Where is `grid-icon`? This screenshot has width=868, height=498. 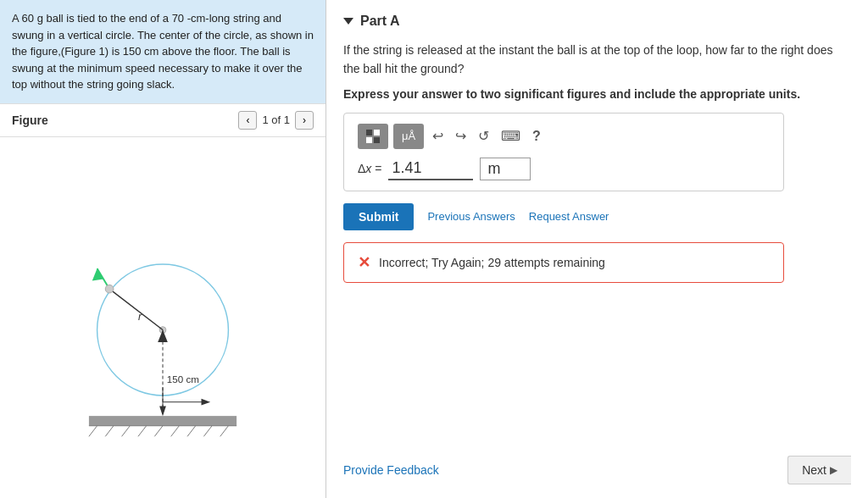 grid-icon is located at coordinates (373, 136).